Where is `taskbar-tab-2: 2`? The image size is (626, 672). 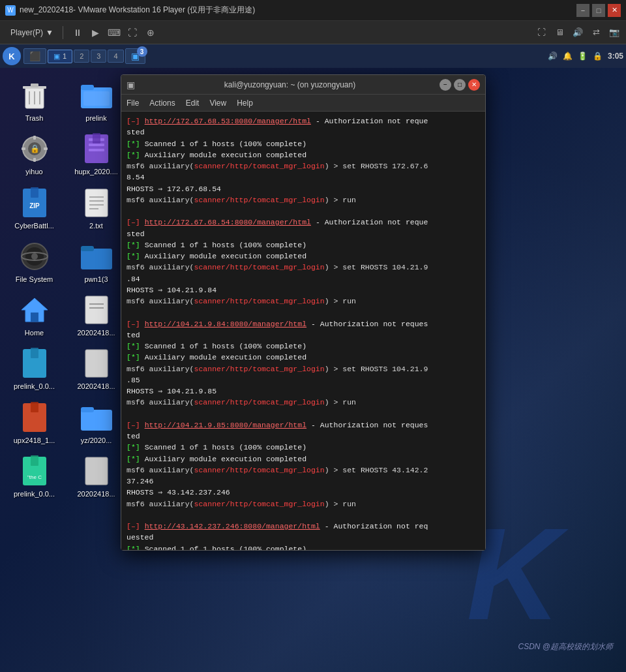
taskbar-tab-2: 2 is located at coordinates (82, 56).